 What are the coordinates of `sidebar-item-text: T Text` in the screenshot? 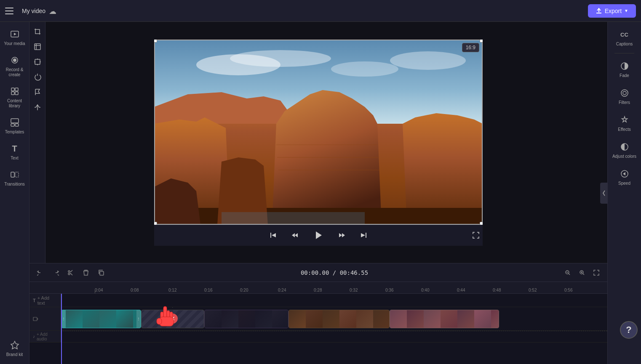 It's located at (15, 152).